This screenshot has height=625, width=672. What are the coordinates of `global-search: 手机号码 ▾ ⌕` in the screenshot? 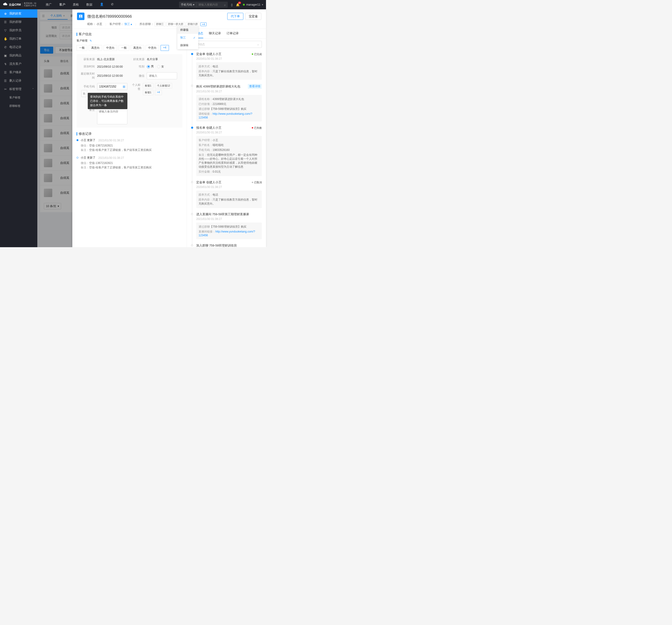 It's located at (203, 5).